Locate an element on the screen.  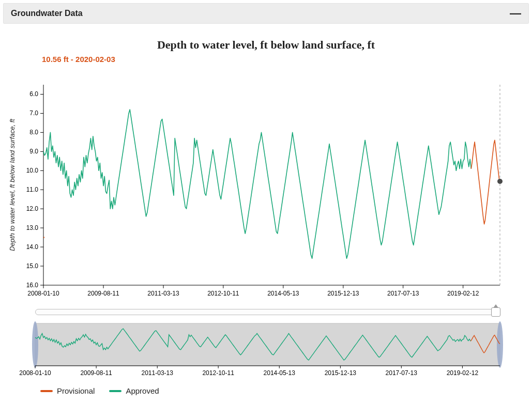
legend-label-provisional: Provisional is located at coordinates (75, 391).